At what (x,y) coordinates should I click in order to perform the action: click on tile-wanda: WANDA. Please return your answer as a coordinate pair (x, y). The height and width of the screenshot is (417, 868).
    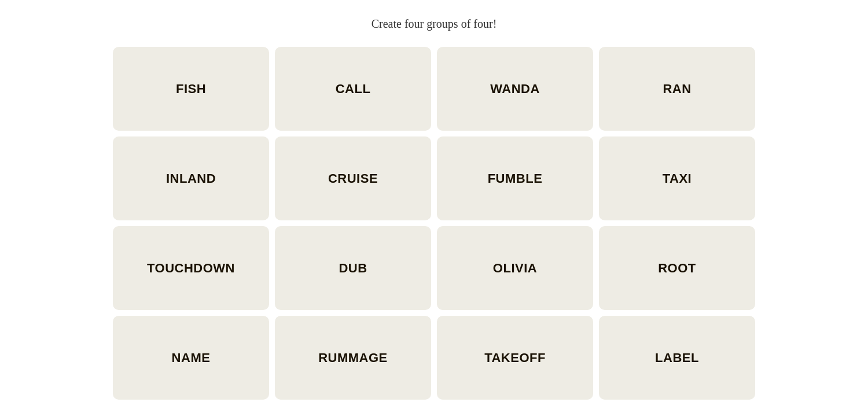
    Looking at the image, I should click on (515, 89).